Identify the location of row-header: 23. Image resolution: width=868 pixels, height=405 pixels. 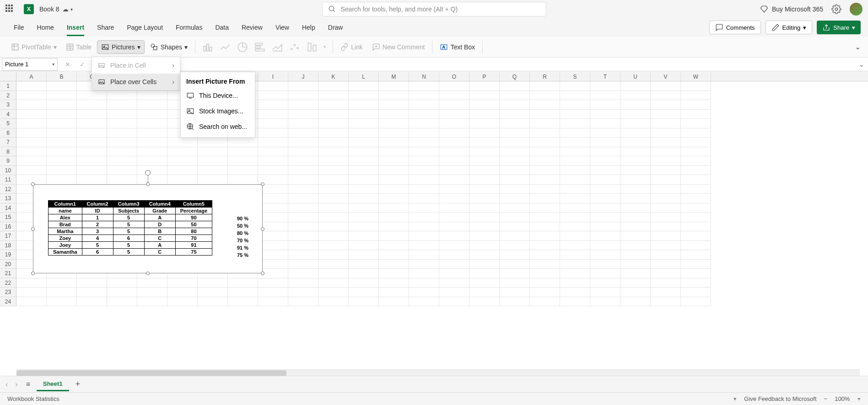
(8, 293).